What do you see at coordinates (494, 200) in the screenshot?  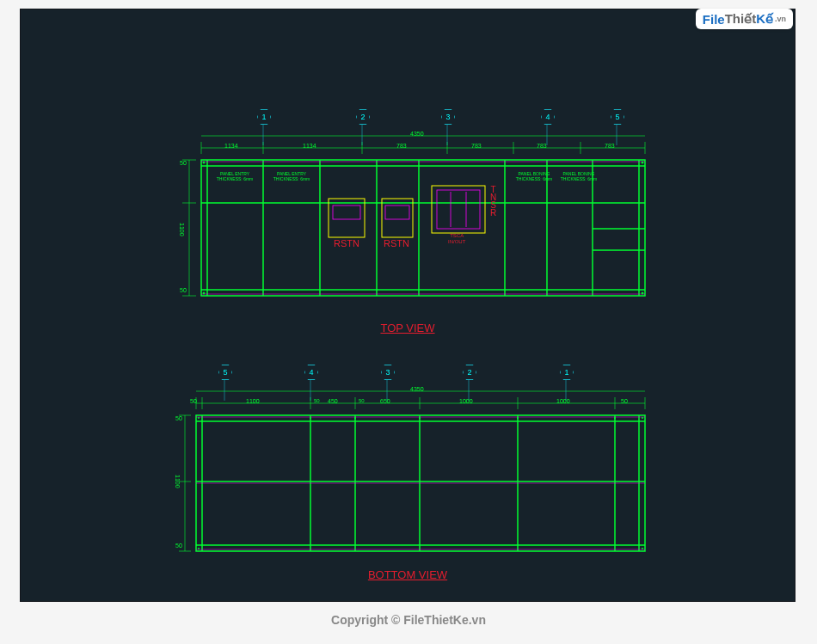 I see `tnsr-label: TNSR` at bounding box center [494, 200].